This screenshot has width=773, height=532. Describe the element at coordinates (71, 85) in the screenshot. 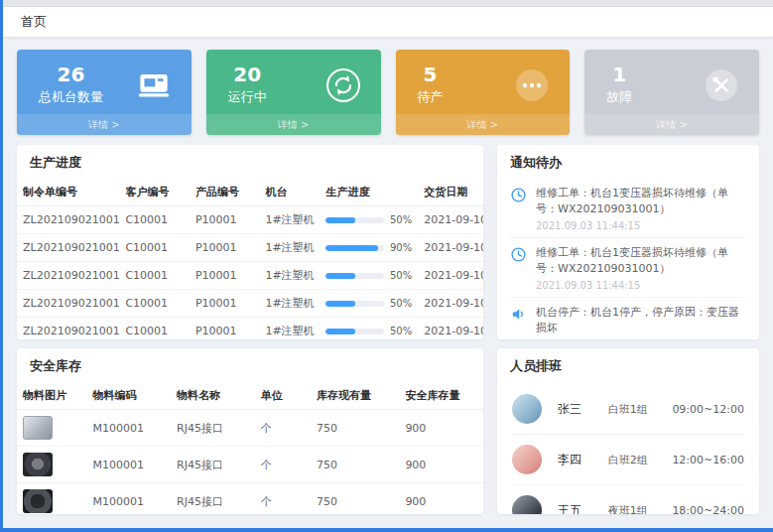

I see `stat-info: 26 总机台数量` at that location.